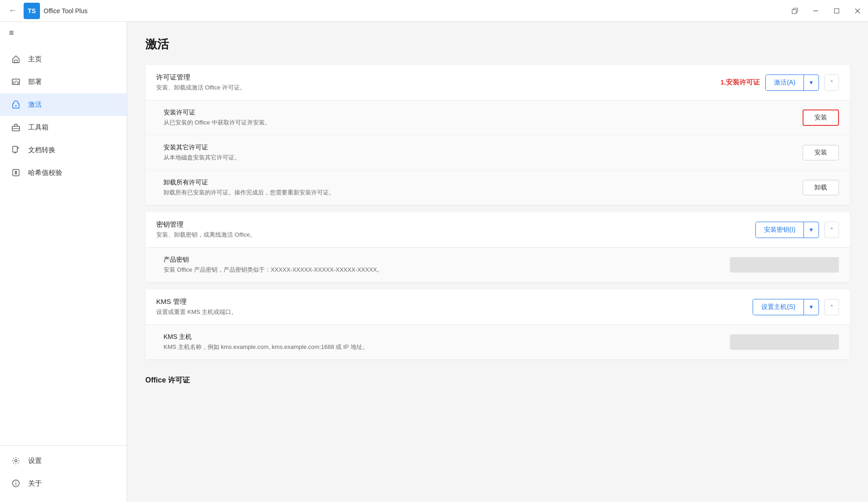 Image resolution: width=868 pixels, height=502 pixels. Describe the element at coordinates (832, 83) in the screenshot. I see `license-mgmt-collapse-button: ⌃` at that location.